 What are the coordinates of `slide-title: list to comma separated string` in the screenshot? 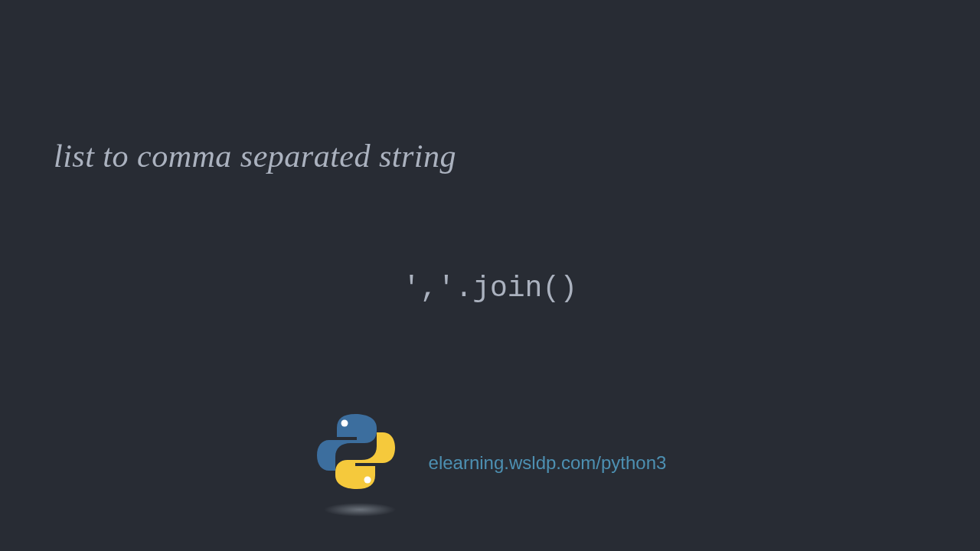 It's located at (255, 156).